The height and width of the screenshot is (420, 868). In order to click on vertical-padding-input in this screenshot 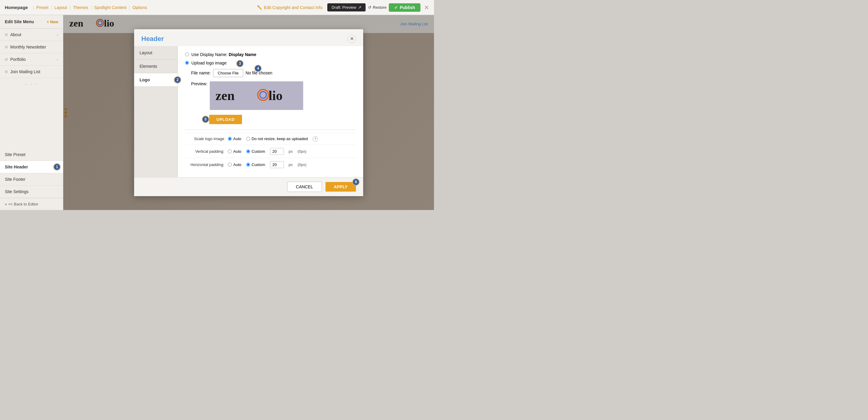, I will do `click(277, 152)`.